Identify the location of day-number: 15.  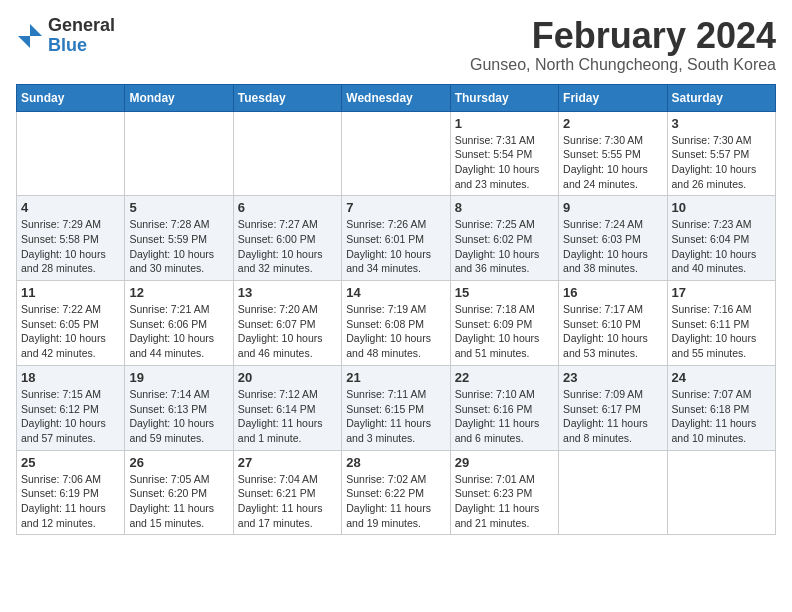
(504, 292).